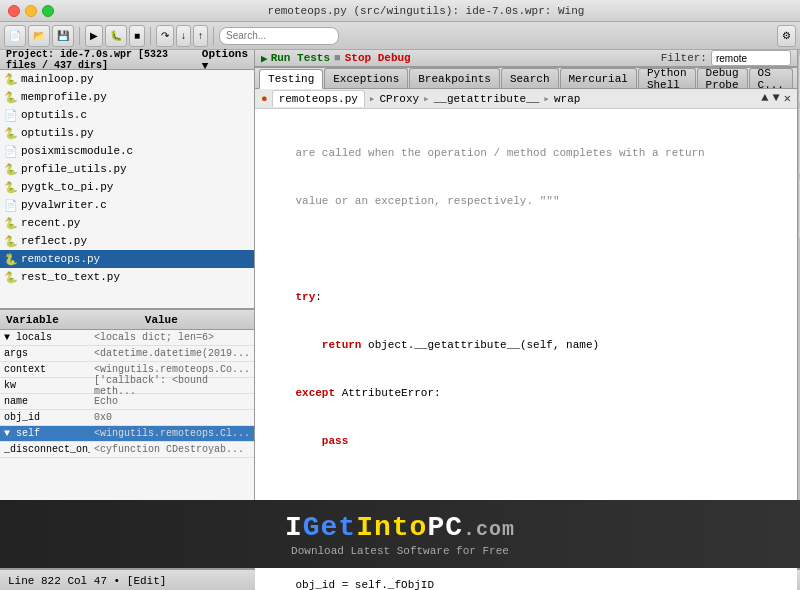  I want to click on step-out-button: ↑, so click(200, 36).